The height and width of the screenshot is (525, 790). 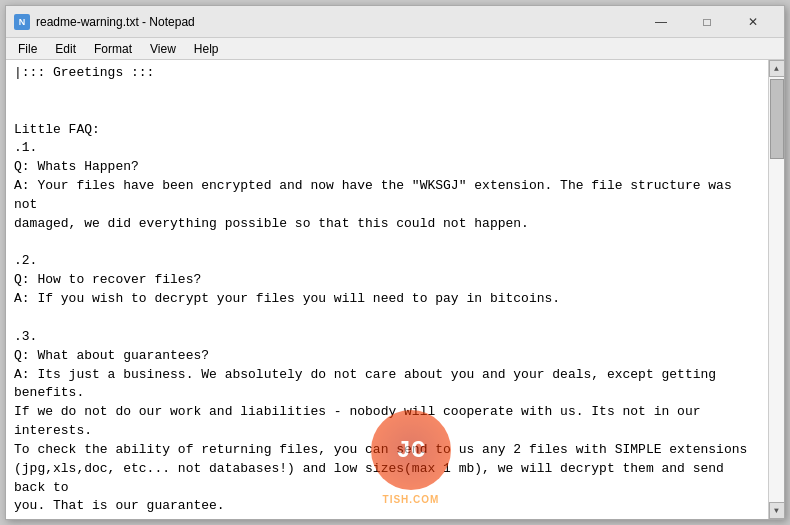 I want to click on scrollbar-track, so click(x=777, y=290).